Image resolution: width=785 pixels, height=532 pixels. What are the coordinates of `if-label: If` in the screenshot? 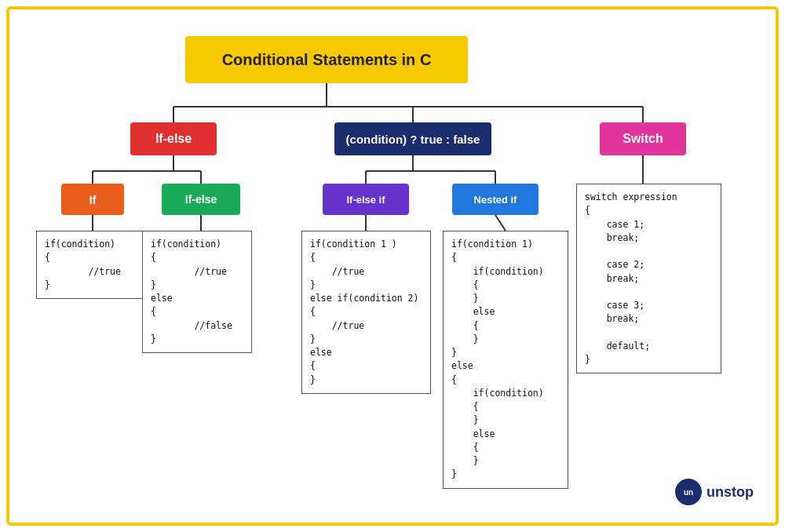 It's located at (93, 199).